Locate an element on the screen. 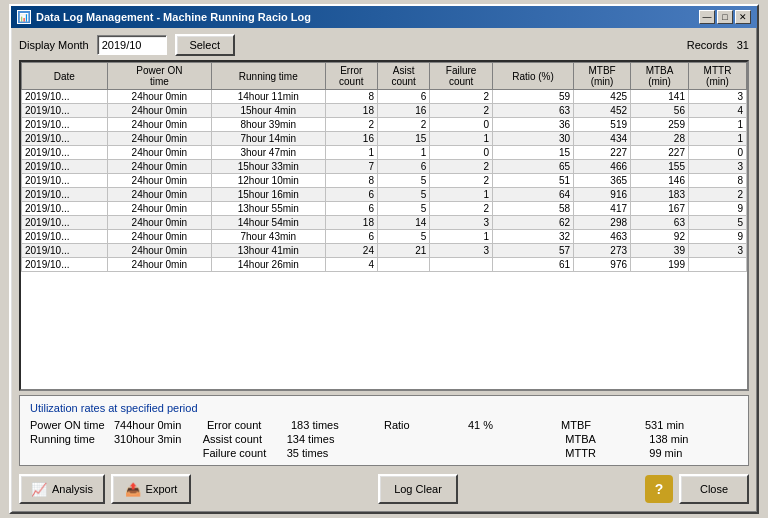  col-power-on-time: Power ONtime is located at coordinates (159, 76).